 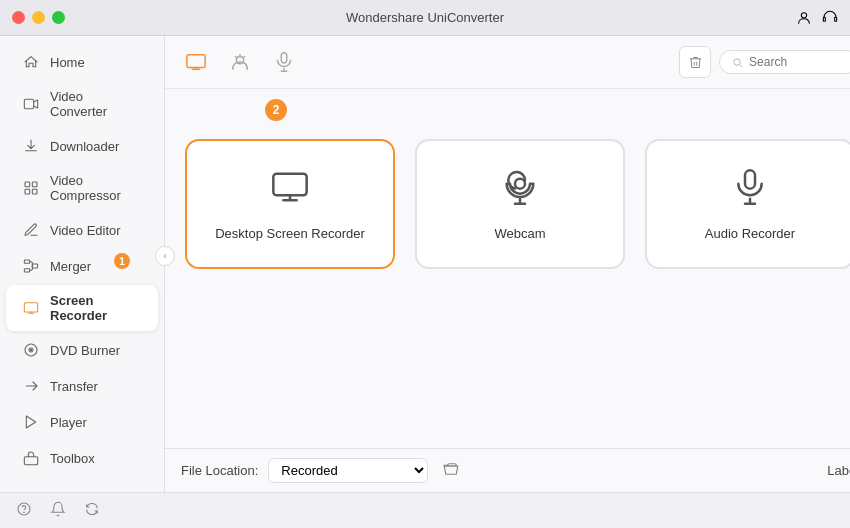 What do you see at coordinates (74, 386) in the screenshot?
I see `sidebar-label-transfer: Transfer` at bounding box center [74, 386].